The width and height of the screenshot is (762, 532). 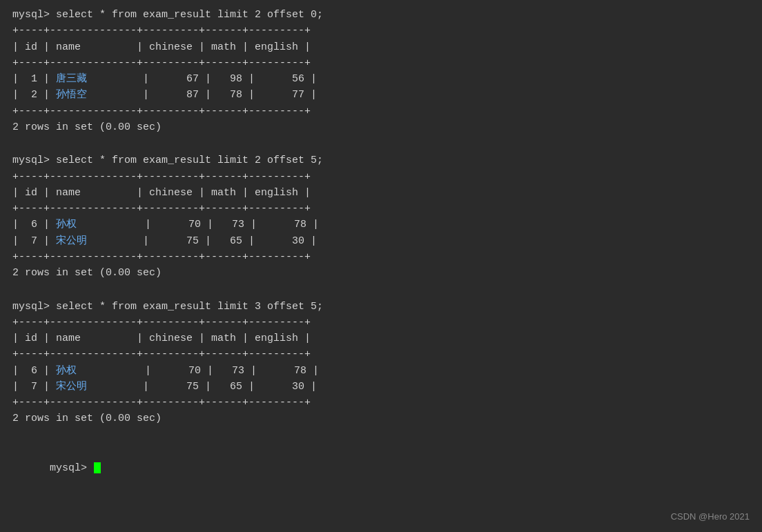 I want to click on table-header-1: | id | name | chinese | math | english |, so click(x=381, y=47).